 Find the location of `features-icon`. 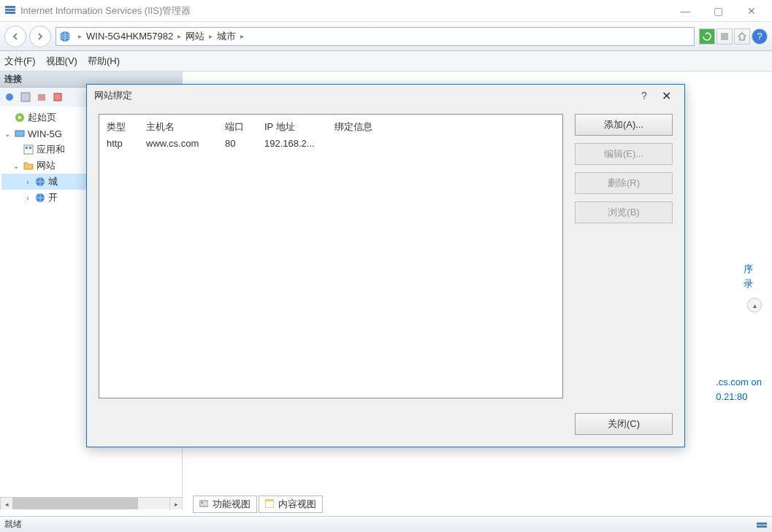

features-icon is located at coordinates (205, 504).